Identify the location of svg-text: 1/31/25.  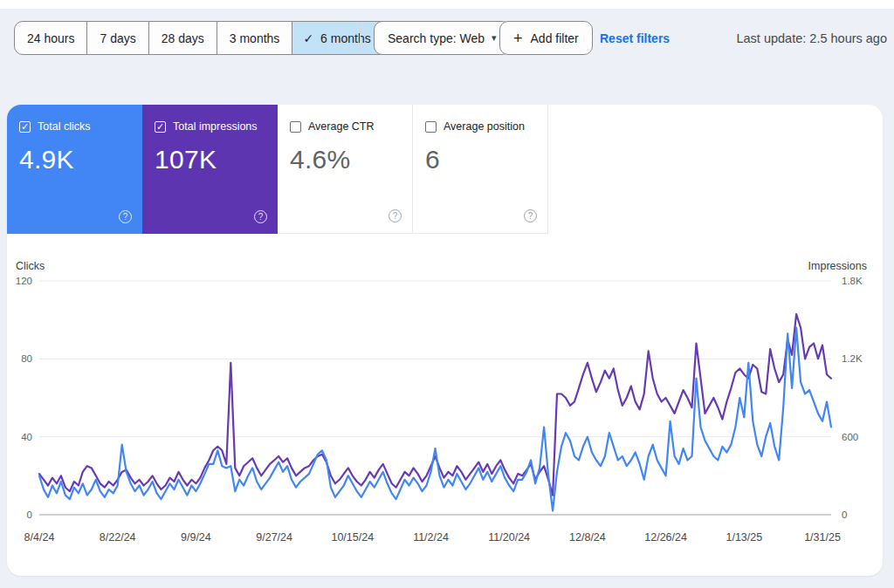
(822, 537).